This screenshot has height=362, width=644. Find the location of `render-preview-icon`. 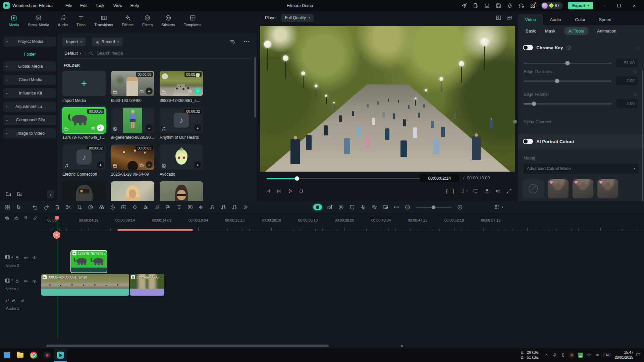

render-preview-icon is located at coordinates (341, 207).